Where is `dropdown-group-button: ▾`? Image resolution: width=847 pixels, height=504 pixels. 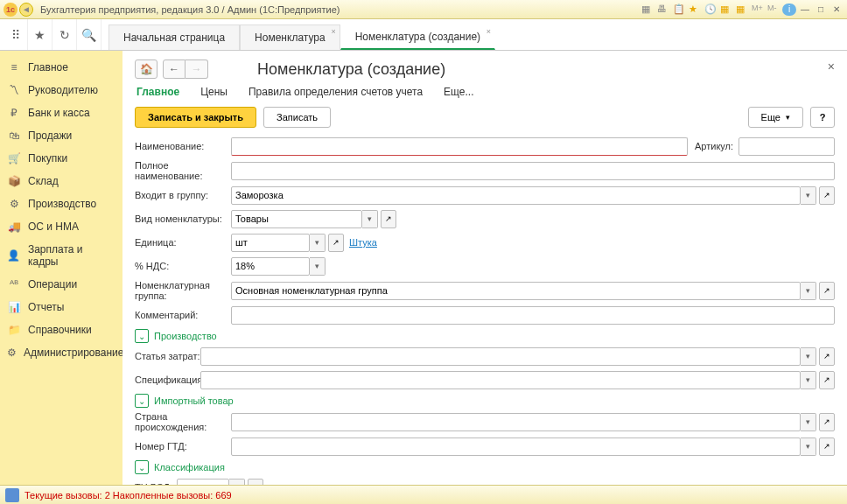
dropdown-group-button: ▾ is located at coordinates (808, 196).